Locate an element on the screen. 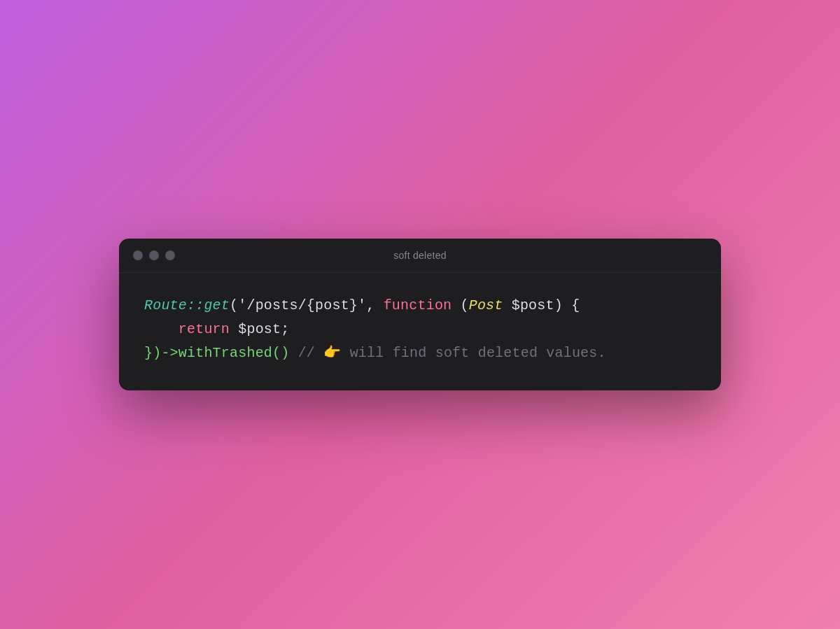 This screenshot has height=629, width=840. code-token: $post) { is located at coordinates (542, 305).